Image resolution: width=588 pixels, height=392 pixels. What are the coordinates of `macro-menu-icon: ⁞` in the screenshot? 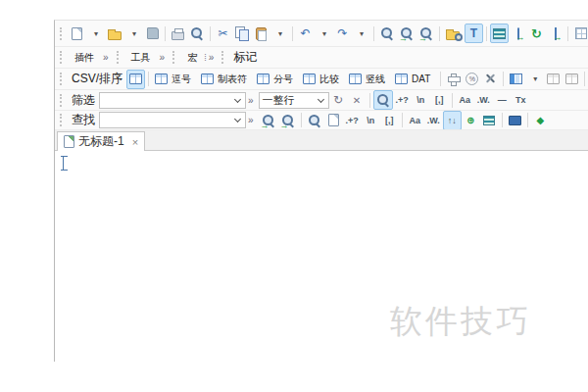 It's located at (206, 58).